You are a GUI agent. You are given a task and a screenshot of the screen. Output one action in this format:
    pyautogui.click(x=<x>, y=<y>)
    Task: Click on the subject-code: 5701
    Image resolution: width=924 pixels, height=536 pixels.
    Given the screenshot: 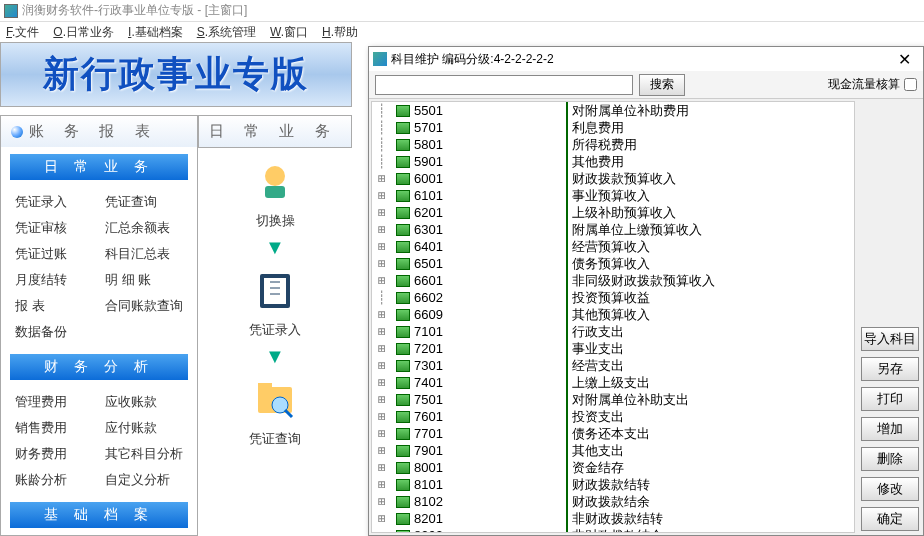 What is the action you would take?
    pyautogui.click(x=428, y=128)
    